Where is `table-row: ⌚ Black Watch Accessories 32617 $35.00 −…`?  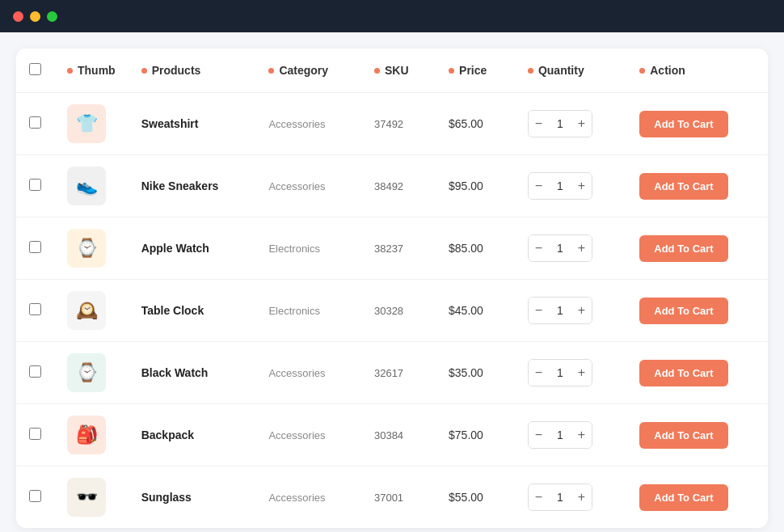
table-row: ⌚ Black Watch Accessories 32617 $35.00 −… is located at coordinates (392, 374).